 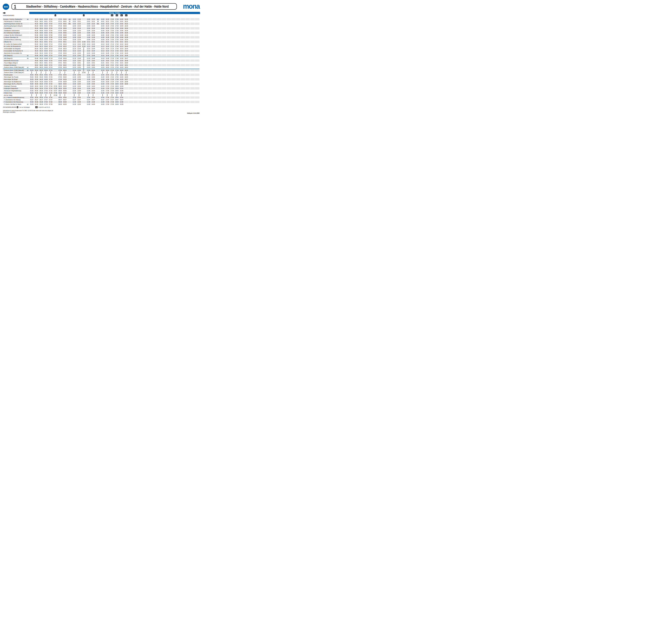 What do you see at coordinates (126, 19) in the screenshot?
I see `time-cell: 18.30` at bounding box center [126, 19].